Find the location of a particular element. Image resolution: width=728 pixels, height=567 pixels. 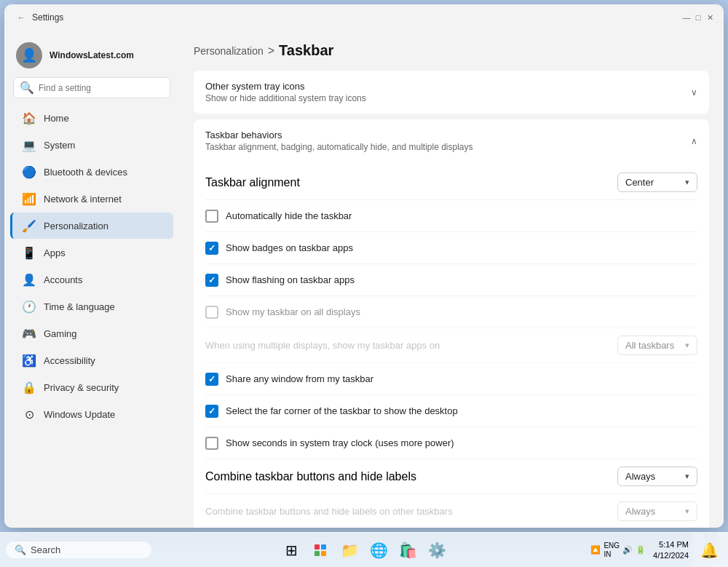

close-button: ✕ is located at coordinates (710, 17).